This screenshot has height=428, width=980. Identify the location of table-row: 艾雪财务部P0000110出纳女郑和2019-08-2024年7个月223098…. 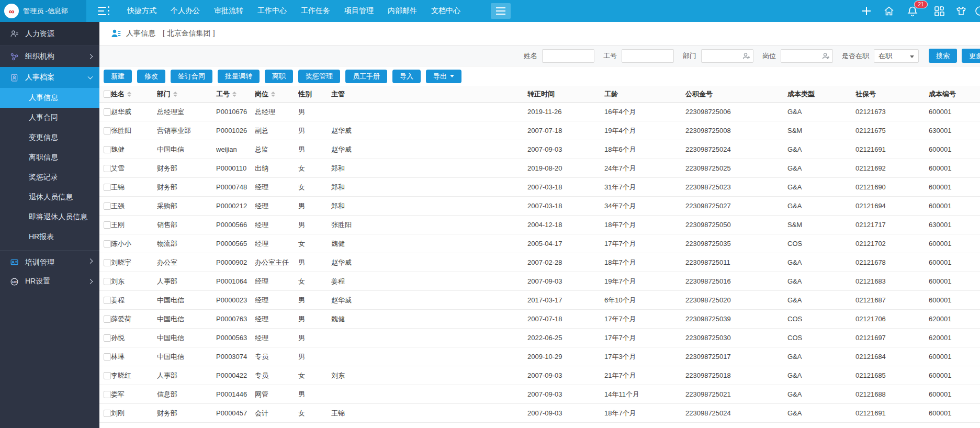
(540, 168).